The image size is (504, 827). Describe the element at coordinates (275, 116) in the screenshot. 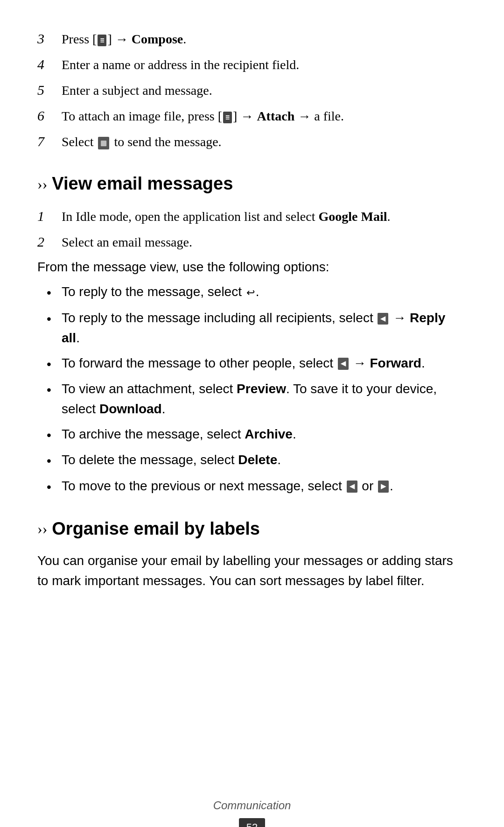

I see `attach-bold: Attach` at that location.